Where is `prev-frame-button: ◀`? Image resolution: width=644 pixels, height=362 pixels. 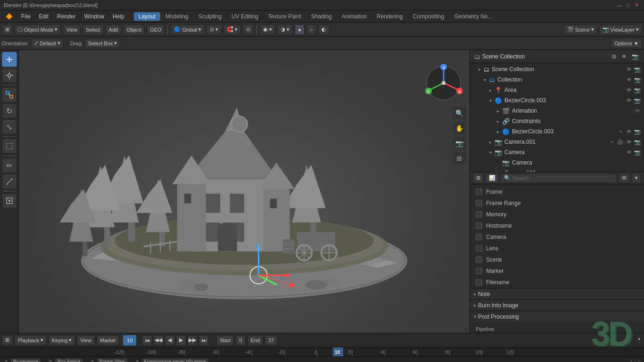 prev-frame-button: ◀ is located at coordinates (170, 340).